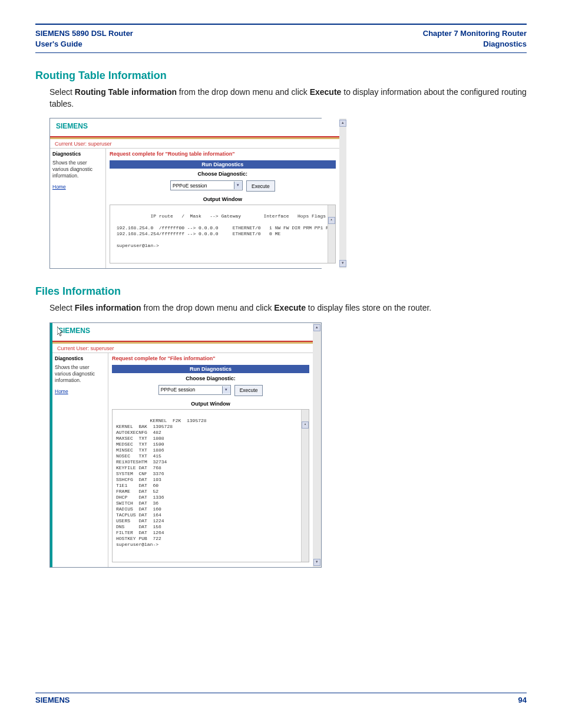 Image resolution: width=562 pixels, height=728 pixels. What do you see at coordinates (59, 44) in the screenshot?
I see `header-left-2: User's Guide` at bounding box center [59, 44].